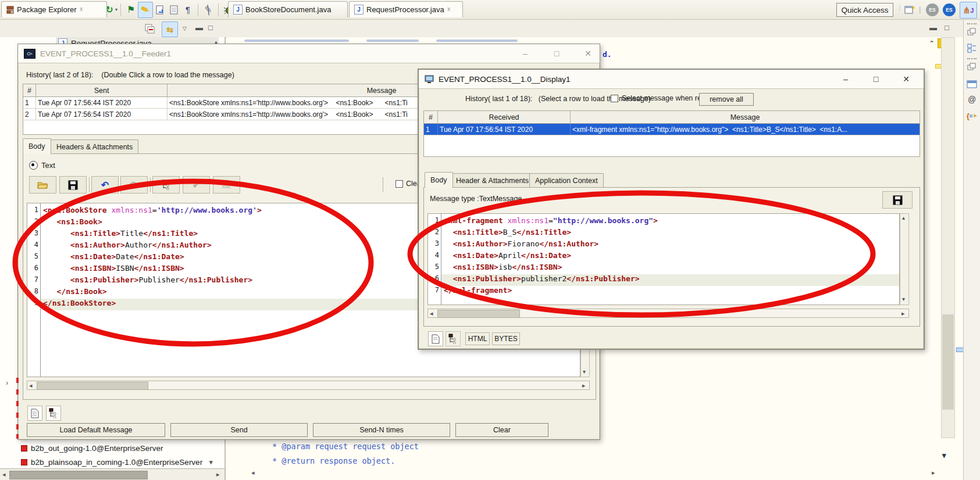 The height and width of the screenshot is (480, 980). What do you see at coordinates (668, 313) in the screenshot?
I see `display-hscrollbar: ◂ ▸` at bounding box center [668, 313].